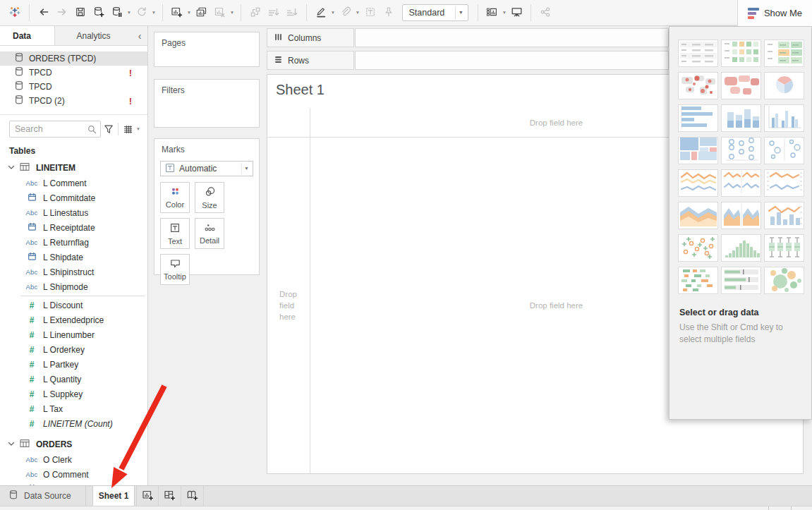 The height and width of the screenshot is (510, 812). I want to click on showme-box-and-whisker, so click(784, 248).